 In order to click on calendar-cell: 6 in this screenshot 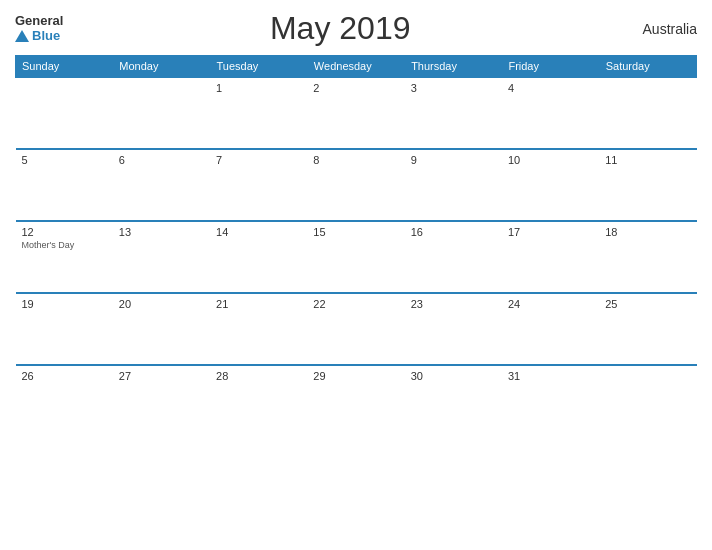, I will do `click(162, 185)`.